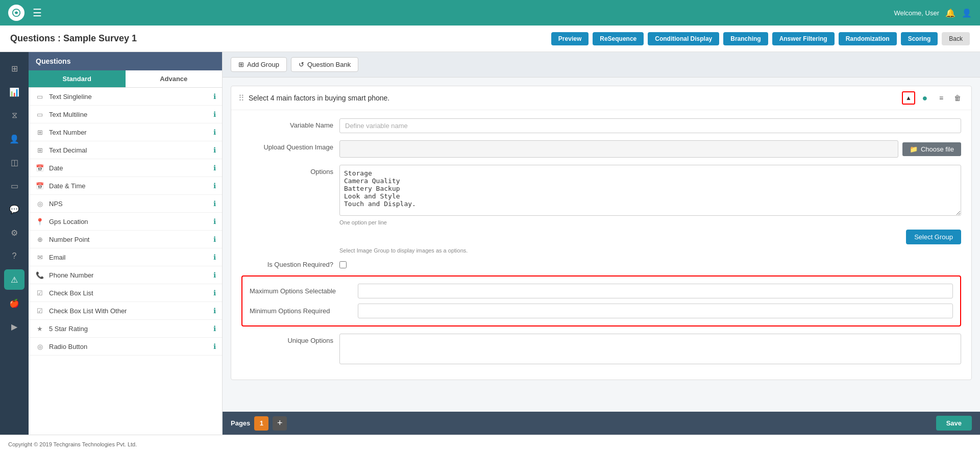 This screenshot has height=453, width=980. What do you see at coordinates (14, 303) in the screenshot?
I see `nav-apple: 🍎` at bounding box center [14, 303].